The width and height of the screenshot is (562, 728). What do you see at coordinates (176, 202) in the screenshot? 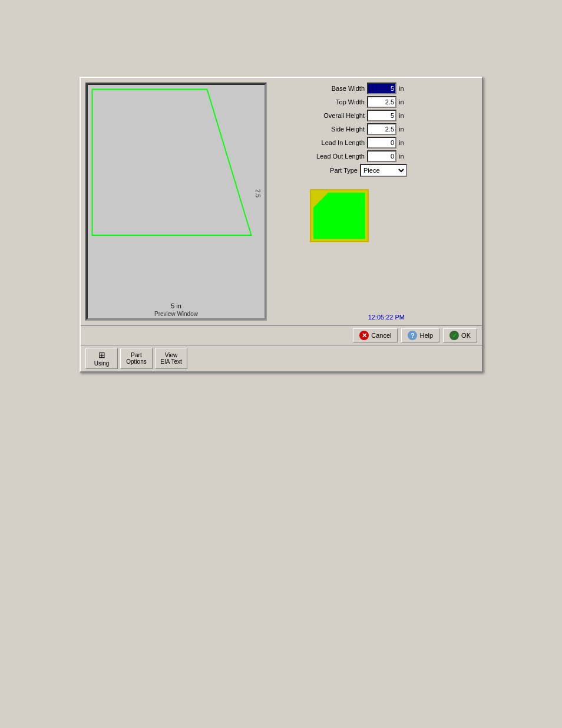
I see `preview-panel: 2.5 5 in Preview Window` at bounding box center [176, 202].